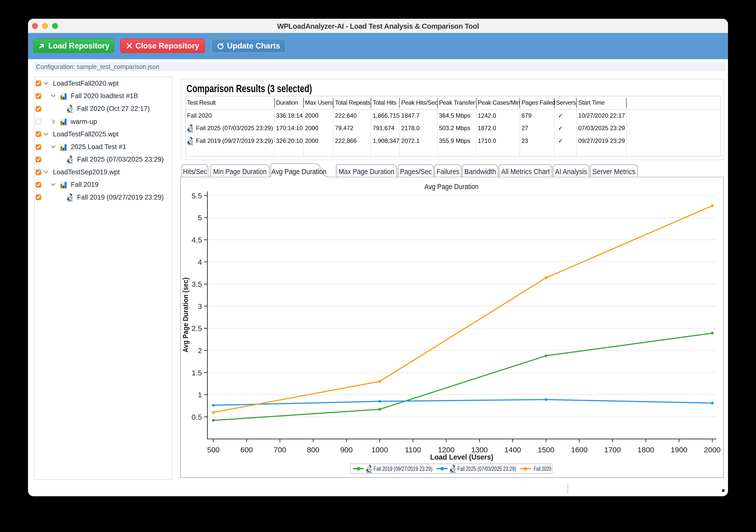  Describe the element at coordinates (200, 218) in the screenshot. I see `svg-text: 5` at that location.